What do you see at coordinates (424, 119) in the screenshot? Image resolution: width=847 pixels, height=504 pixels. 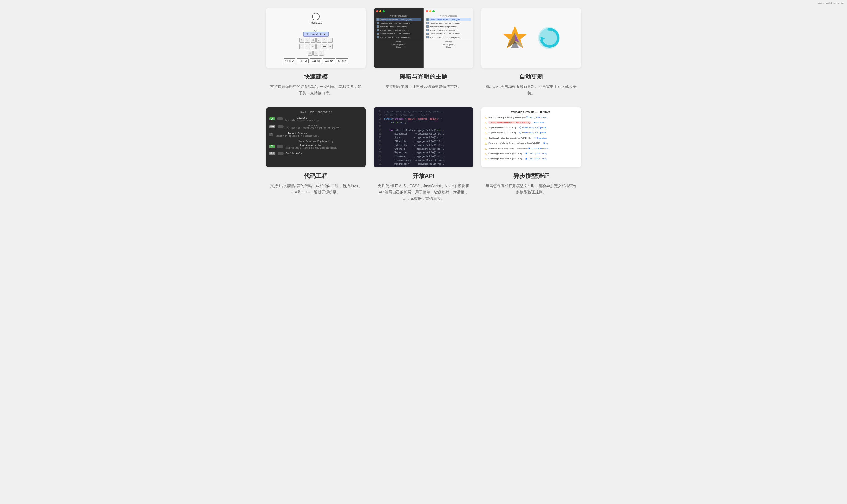 I see `code-line-26: 26 define(function (require, exports, mo…` at bounding box center [424, 119].